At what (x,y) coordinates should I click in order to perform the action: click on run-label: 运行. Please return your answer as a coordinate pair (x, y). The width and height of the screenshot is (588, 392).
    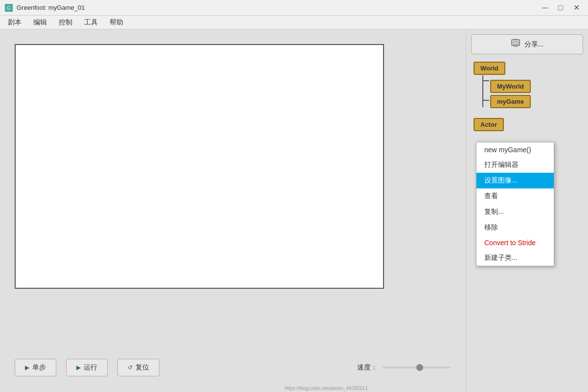
    Looking at the image, I should click on (90, 368).